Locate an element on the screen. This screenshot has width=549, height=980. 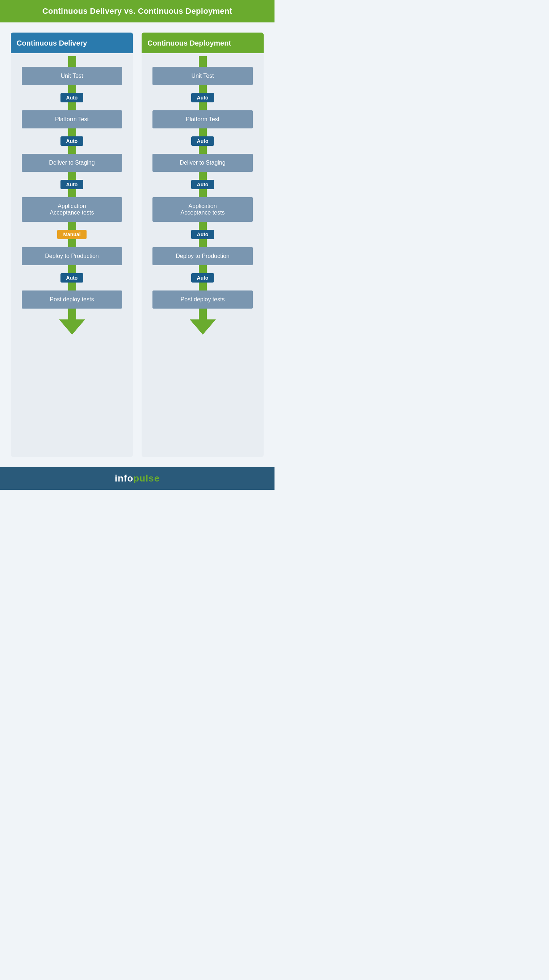
pipe-4b is located at coordinates (72, 243).